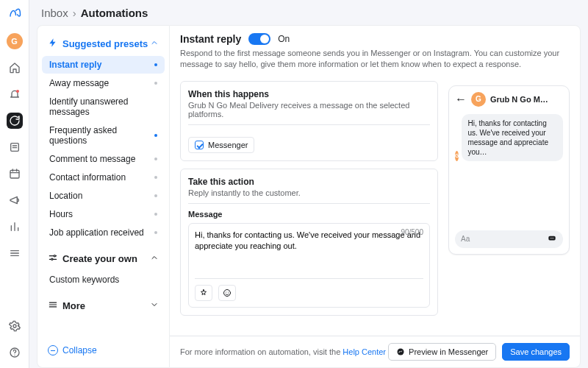 The width and height of the screenshot is (588, 368). What do you see at coordinates (115, 13) in the screenshot?
I see `breadcrumb-current: Automations` at bounding box center [115, 13].